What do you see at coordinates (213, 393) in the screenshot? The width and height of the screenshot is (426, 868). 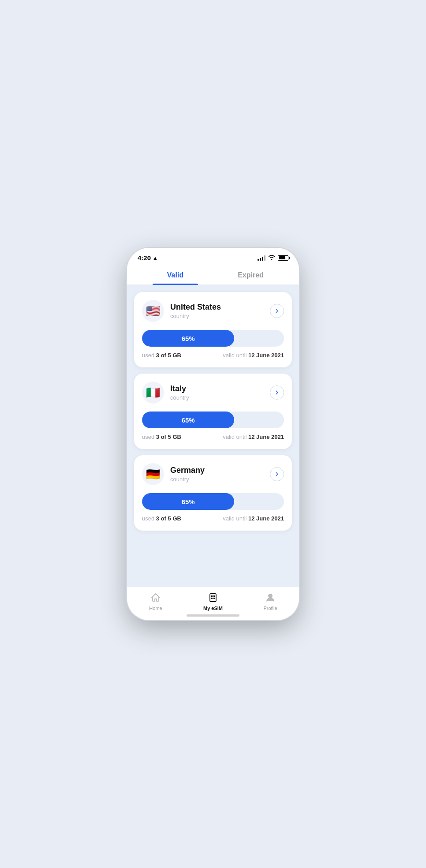 I see `card-header: 🇮🇹 Italy country` at bounding box center [213, 393].